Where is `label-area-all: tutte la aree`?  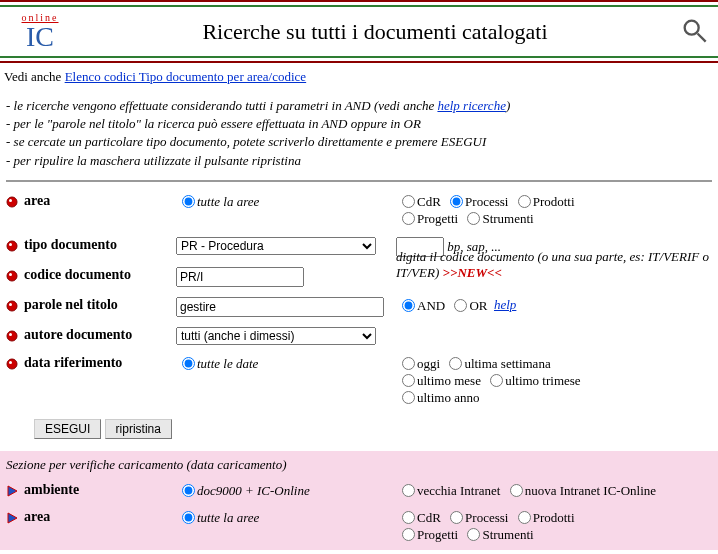 label-area-all: tutte la aree is located at coordinates (228, 202).